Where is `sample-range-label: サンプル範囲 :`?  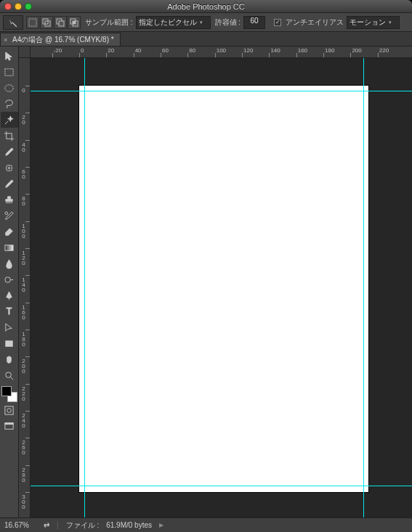
sample-range-label: サンプル範囲 : is located at coordinates (109, 22).